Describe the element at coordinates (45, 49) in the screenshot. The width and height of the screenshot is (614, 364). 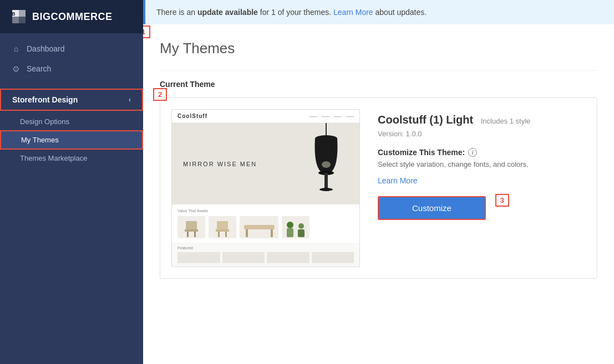
I see `sidebar-item-label-dashboard: Dashboard` at that location.